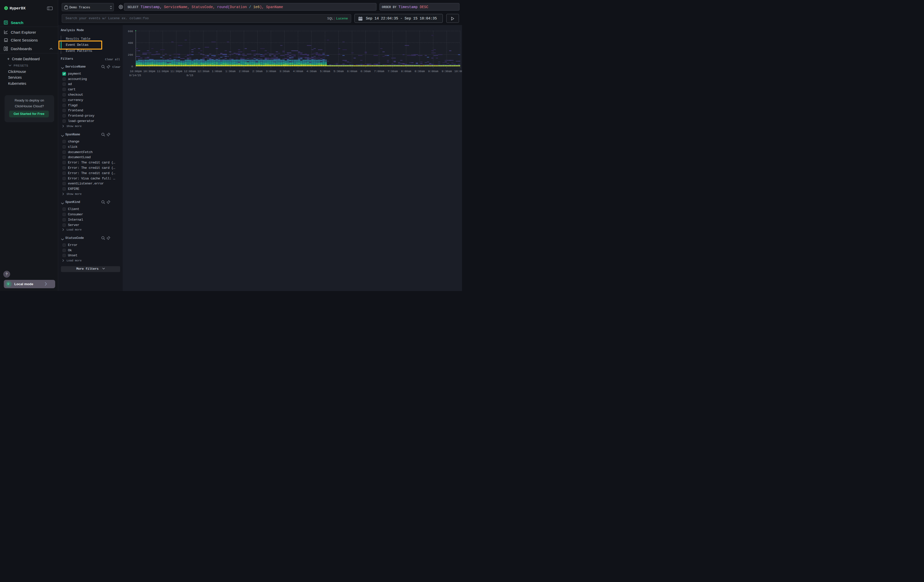  Describe the element at coordinates (325, 71) in the screenshot. I see `svg-text: 5:00am` at that location.